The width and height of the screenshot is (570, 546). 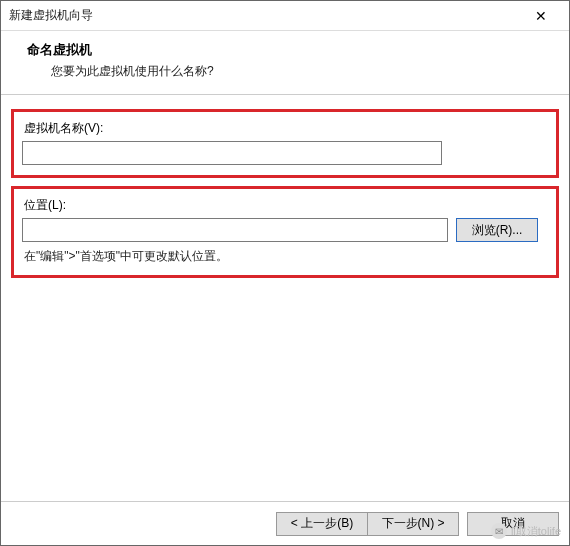 I want to click on vm-location-label: 位置(L):, so click(x=286, y=206).